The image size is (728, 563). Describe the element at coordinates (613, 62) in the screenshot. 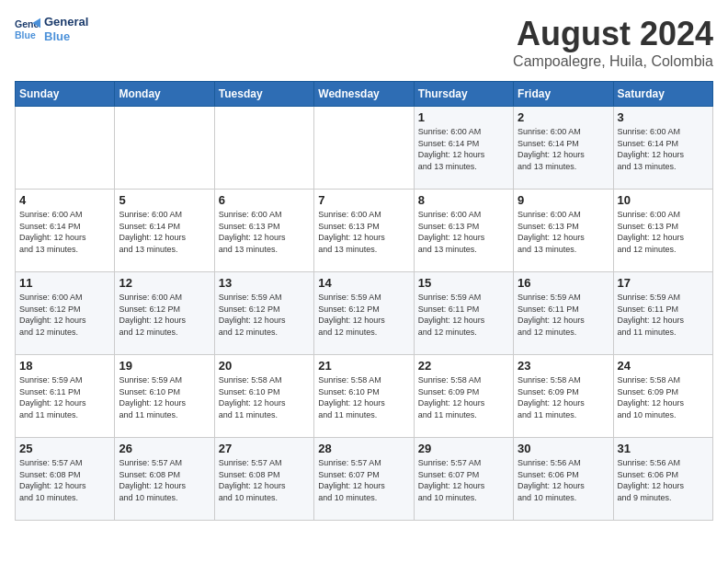

I see `calendar-subtitle: Campoalegre, Huila, Colombia` at that location.